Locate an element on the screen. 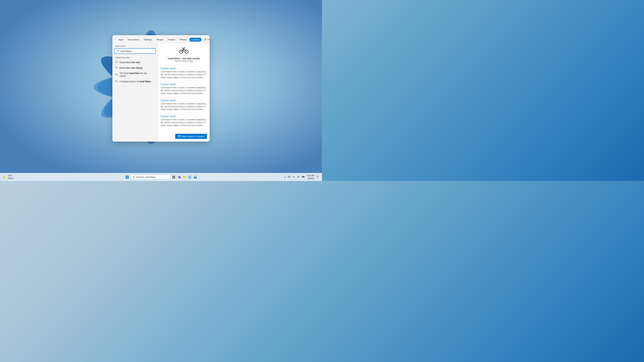 The image size is (644, 362). tab-folders: Folders is located at coordinates (172, 39).